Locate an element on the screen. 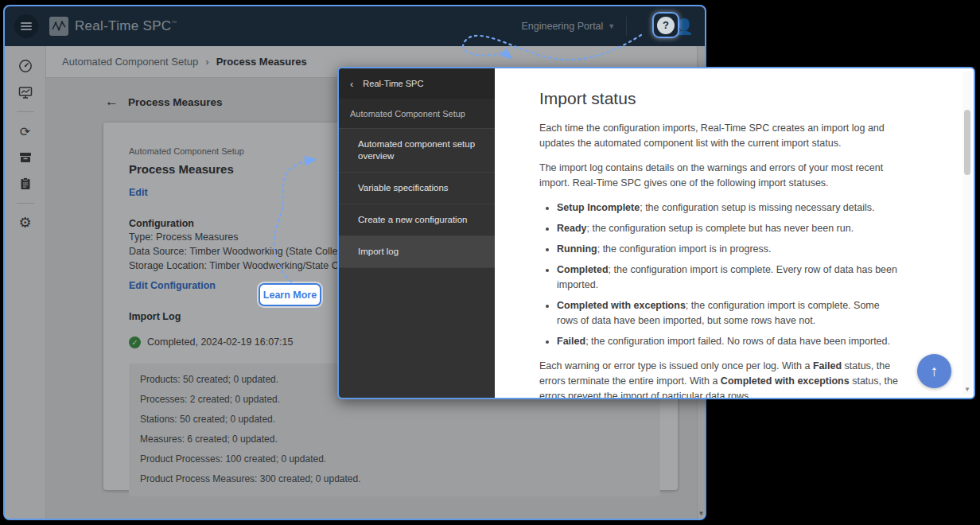 The width and height of the screenshot is (980, 525). status-item-running: Running; the configuration import is in … is located at coordinates (729, 250).